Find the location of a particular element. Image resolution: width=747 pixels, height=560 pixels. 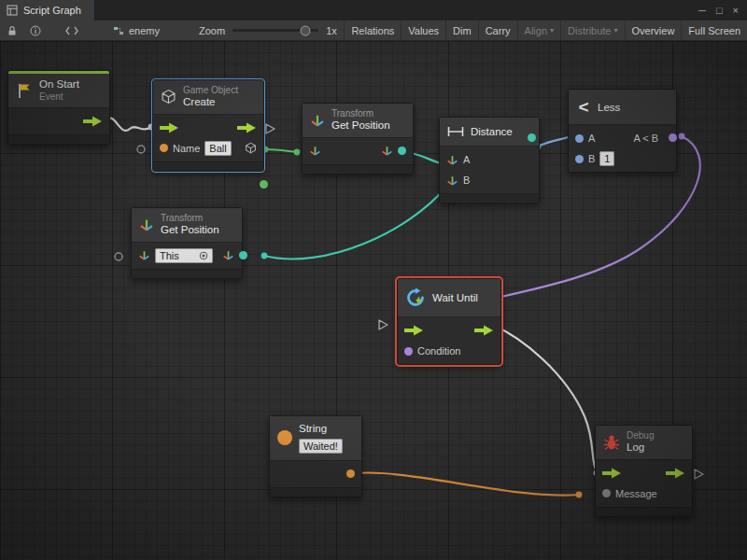

distance-icon is located at coordinates (456, 132).